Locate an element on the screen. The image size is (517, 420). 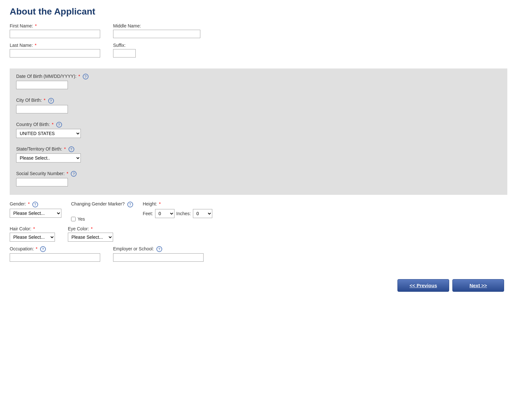
country-required: * is located at coordinates (52, 124).